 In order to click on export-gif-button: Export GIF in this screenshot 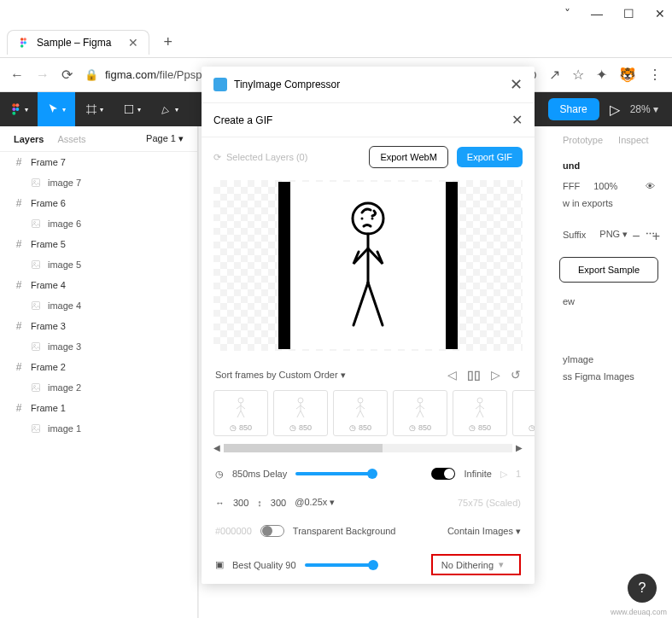, I will do `click(490, 157)`.